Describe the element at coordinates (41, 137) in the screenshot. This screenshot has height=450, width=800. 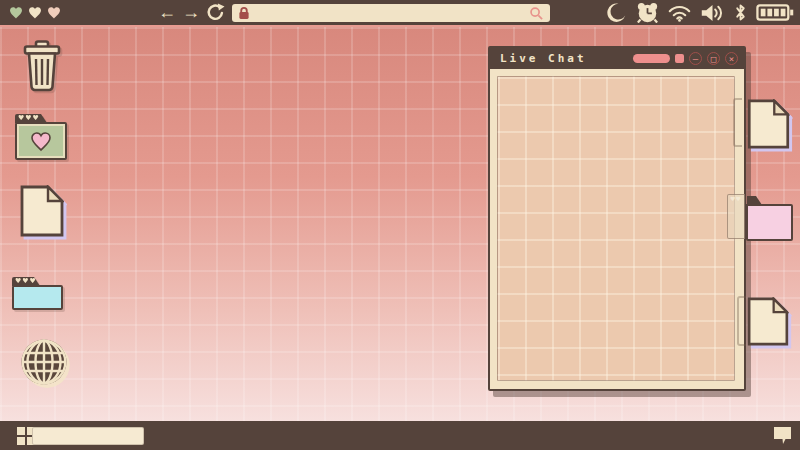
I see `heart-folder-icon: ♥♥♥` at that location.